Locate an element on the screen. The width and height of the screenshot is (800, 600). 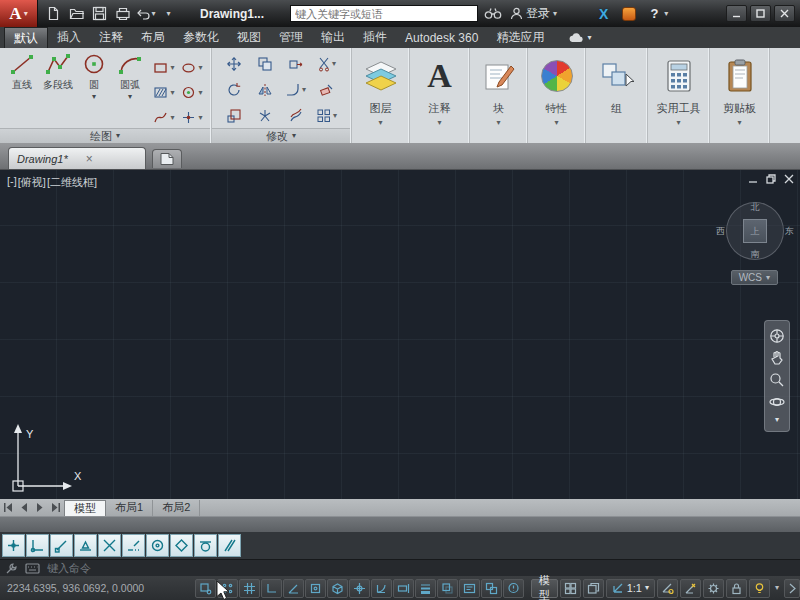
layout-tab-layout2: 布局2 is located at coordinates (176, 508).